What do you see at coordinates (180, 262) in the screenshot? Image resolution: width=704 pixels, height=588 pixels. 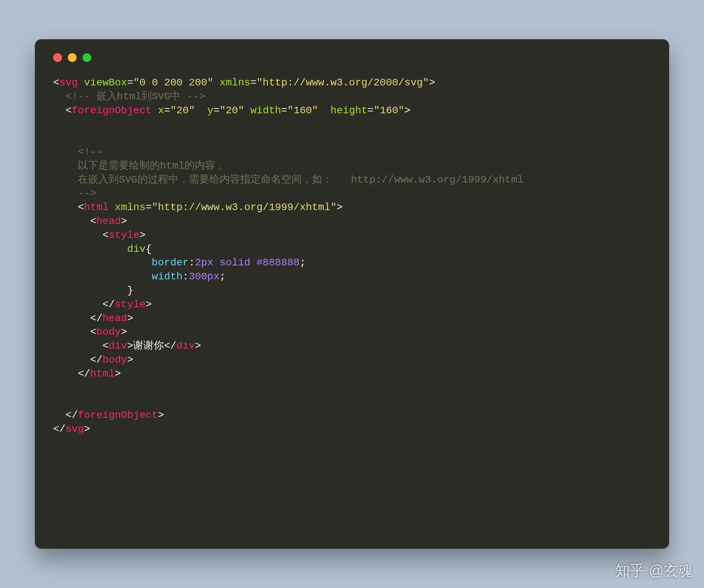 I see `code-line: border:2px solid #888888;` at bounding box center [180, 262].